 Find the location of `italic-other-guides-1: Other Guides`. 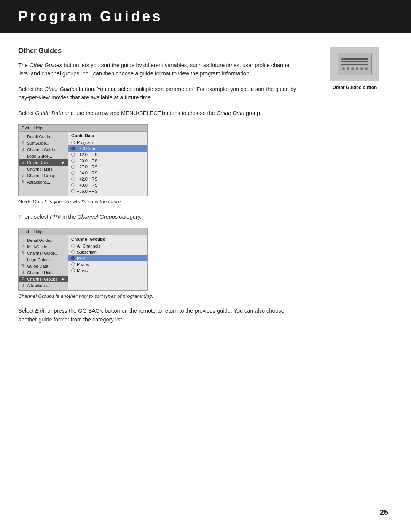

italic-other-guides-1: Other Guides is located at coordinates (46, 65).